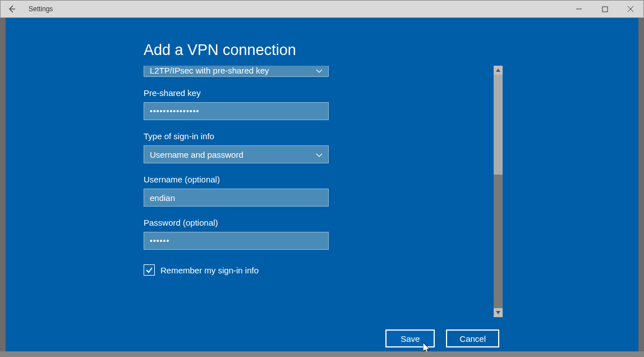  Describe the element at coordinates (498, 191) in the screenshot. I see `scrollbar` at that location.